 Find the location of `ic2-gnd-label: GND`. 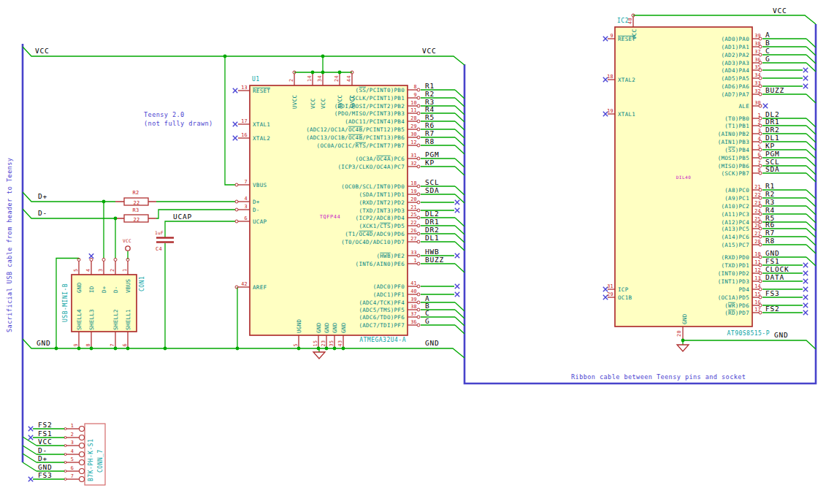

ic2-gnd-label: GND is located at coordinates (781, 335).